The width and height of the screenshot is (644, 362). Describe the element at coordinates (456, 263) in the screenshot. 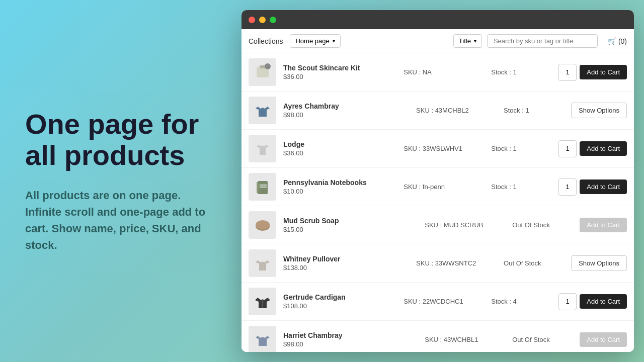

I see `product-sku: SKU : 33WWSNTC2` at that location.